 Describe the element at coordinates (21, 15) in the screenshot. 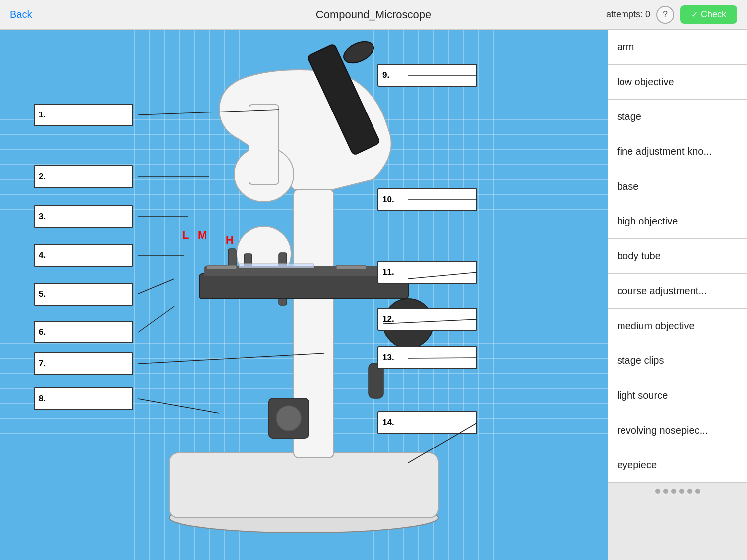

I see `back-button: Back` at that location.